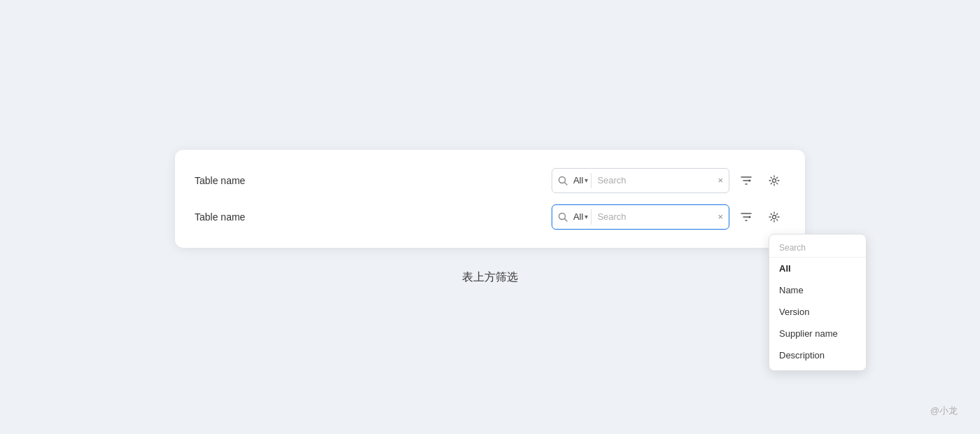 This screenshot has width=980, height=434. What do you see at coordinates (720, 181) in the screenshot?
I see `clear-icon-1: ×` at bounding box center [720, 181].